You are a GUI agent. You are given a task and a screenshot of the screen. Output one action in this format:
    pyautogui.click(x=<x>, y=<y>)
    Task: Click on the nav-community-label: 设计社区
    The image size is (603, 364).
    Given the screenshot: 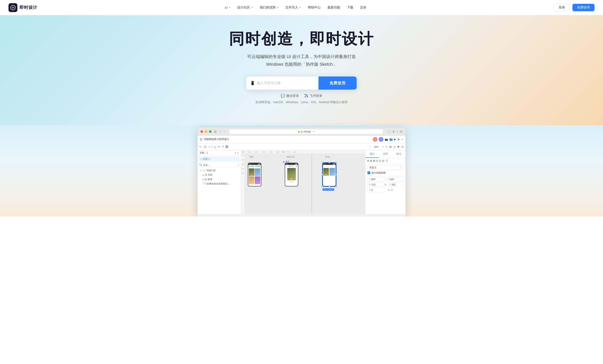 What is the action you would take?
    pyautogui.click(x=244, y=8)
    